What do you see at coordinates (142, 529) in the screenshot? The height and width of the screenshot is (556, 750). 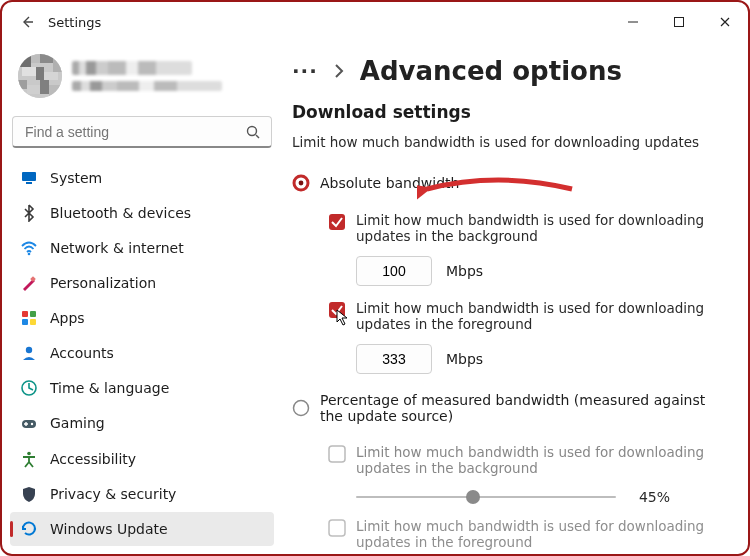 I see `sidebar-item-windows-update: Windows Update` at bounding box center [142, 529].